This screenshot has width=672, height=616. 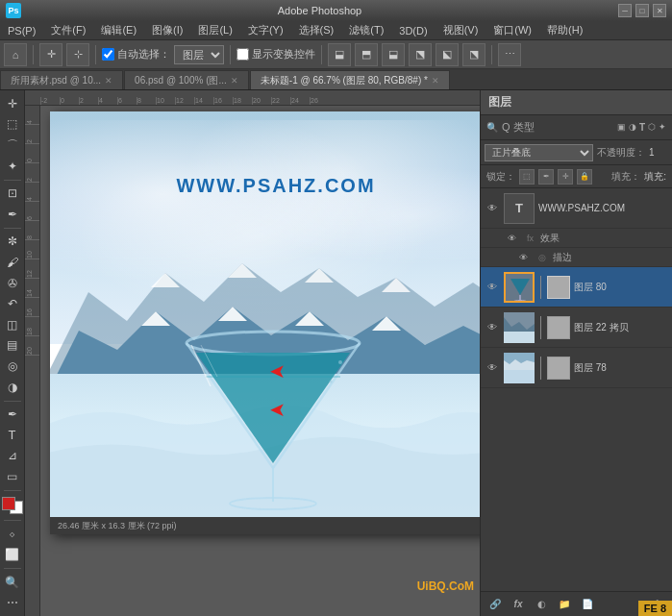 I want to click on move-tool: ✛, so click(x=51, y=55).